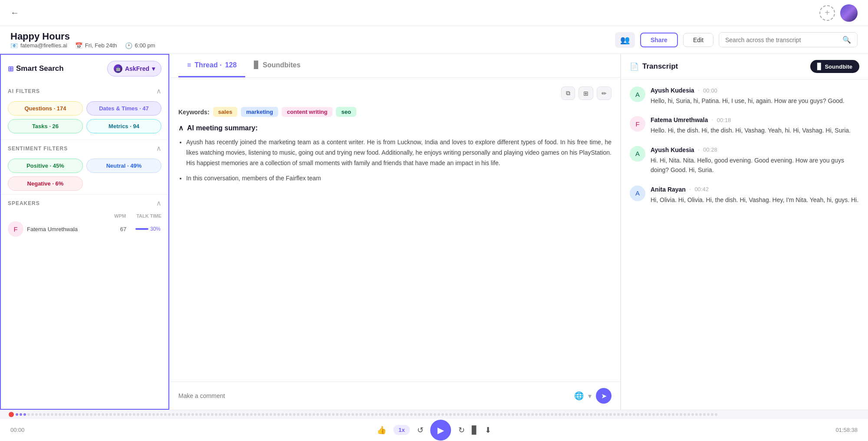 This screenshot has width=868, height=441. I want to click on dropdown-arrow-icon: ▾, so click(590, 396).